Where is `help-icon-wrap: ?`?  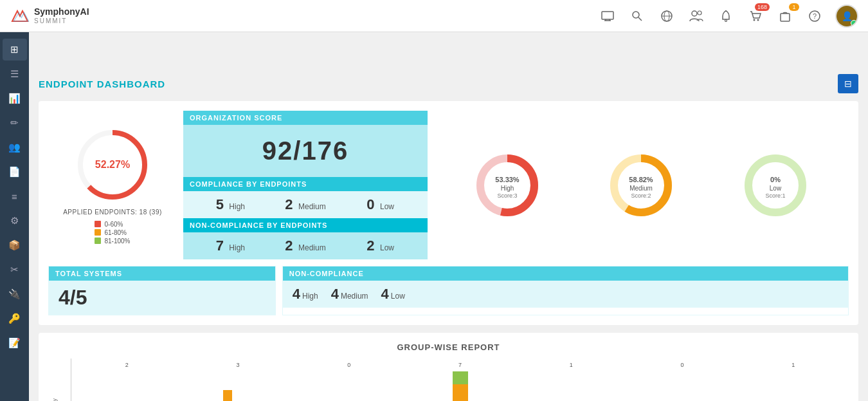 help-icon-wrap: ? is located at coordinates (815, 16).